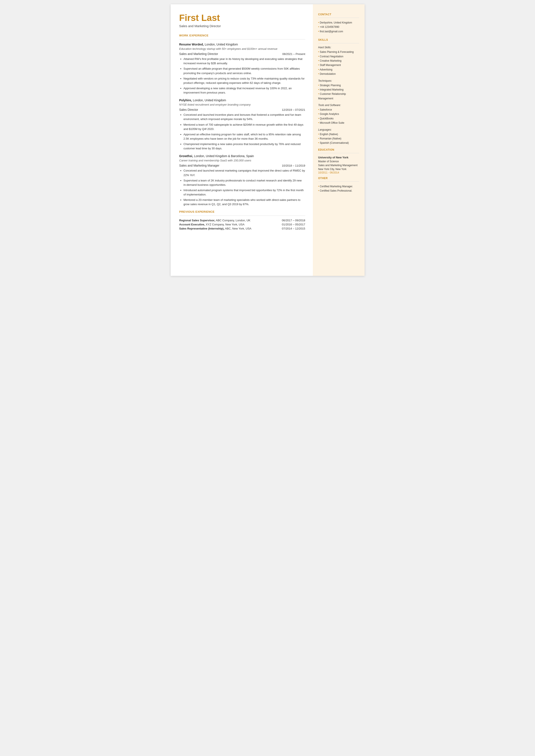 This screenshot has width=535, height=756. What do you see at coordinates (242, 110) in the screenshot?
I see `job-row-2: Sales Director 12/2019 – 07/2021` at bounding box center [242, 110].